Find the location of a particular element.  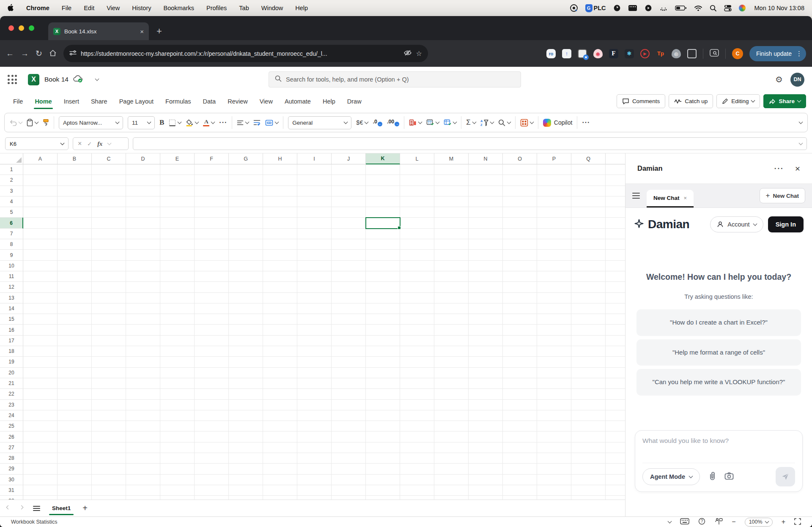

cell-I30 is located at coordinates (315, 480).